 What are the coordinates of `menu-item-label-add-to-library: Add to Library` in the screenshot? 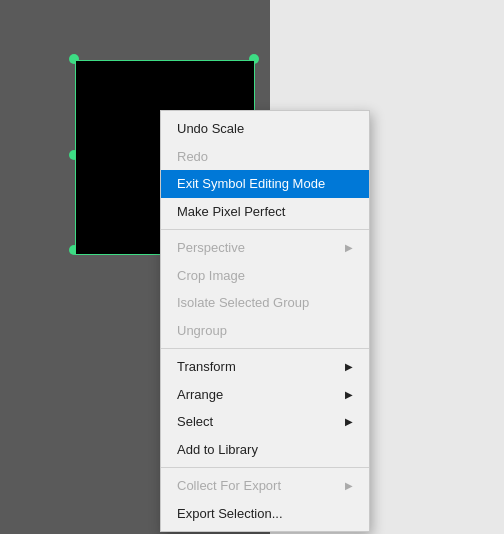 It's located at (218, 450).